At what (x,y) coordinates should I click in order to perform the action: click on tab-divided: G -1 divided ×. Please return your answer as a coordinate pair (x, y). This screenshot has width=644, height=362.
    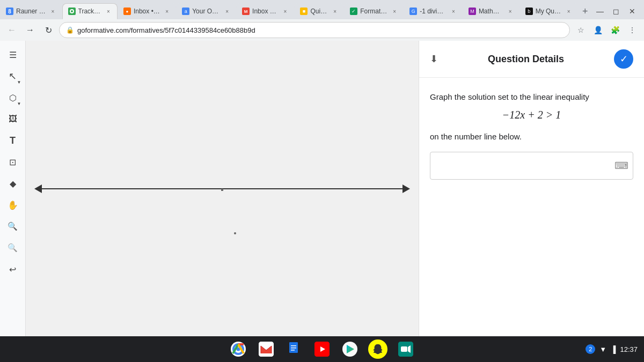
    Looking at the image, I should click on (433, 11).